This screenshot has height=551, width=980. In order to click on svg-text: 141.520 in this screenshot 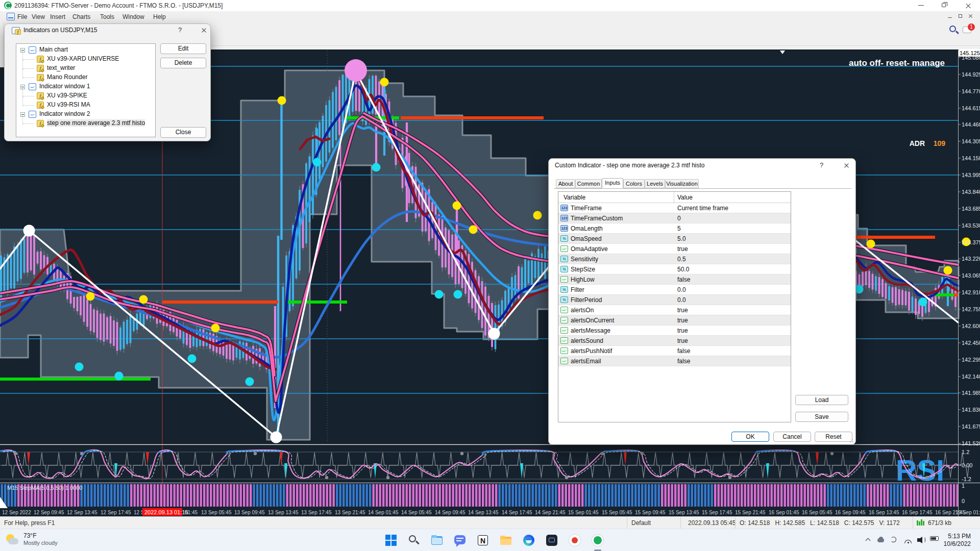, I will do `click(971, 443)`.